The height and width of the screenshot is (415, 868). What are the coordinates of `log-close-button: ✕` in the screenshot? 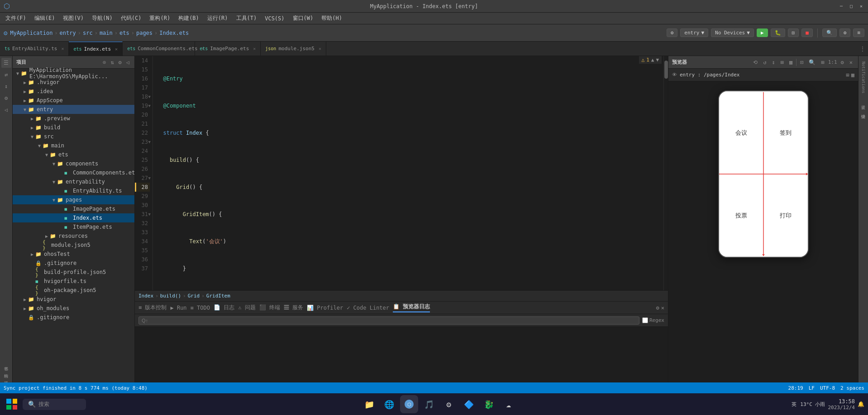 It's located at (663, 308).